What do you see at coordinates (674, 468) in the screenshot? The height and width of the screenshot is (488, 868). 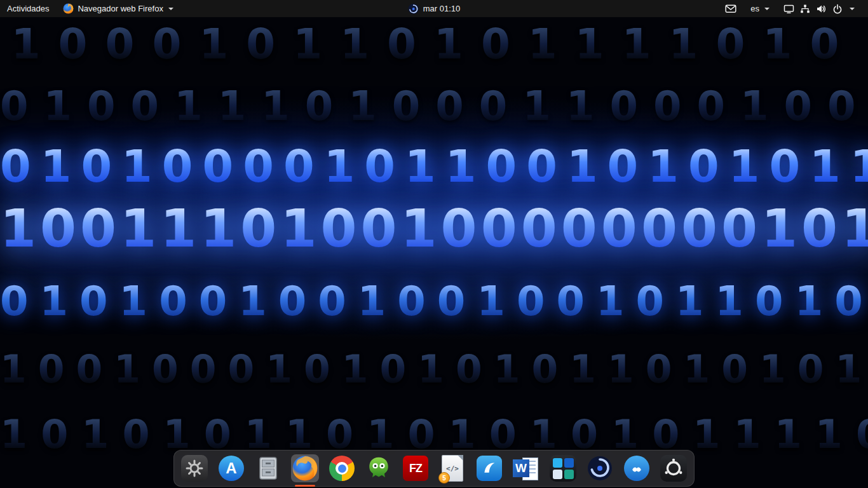 I see `dark-ring-icon` at bounding box center [674, 468].